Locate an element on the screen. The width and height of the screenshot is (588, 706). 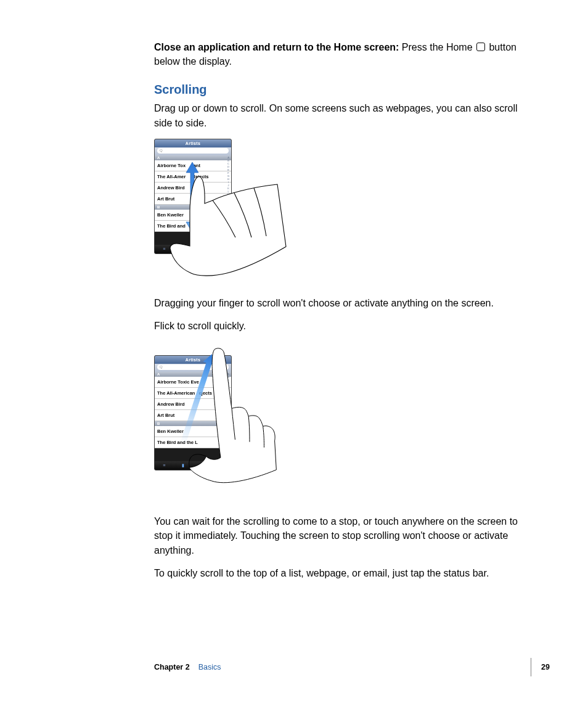
figure-flick-scroll: Artists Q A Airborne Toxic Eve The All-A… is located at coordinates (221, 422).